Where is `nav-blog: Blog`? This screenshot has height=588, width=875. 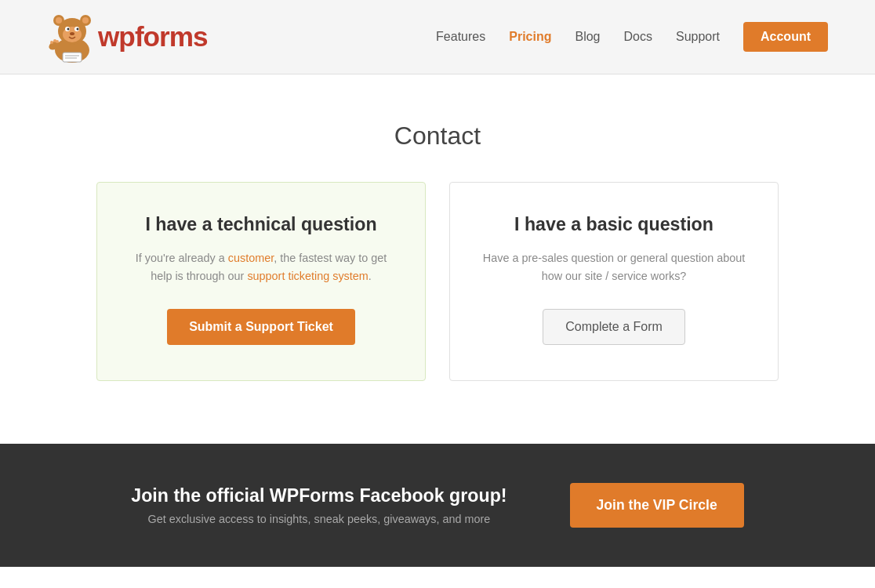
nav-blog: Blog is located at coordinates (587, 37).